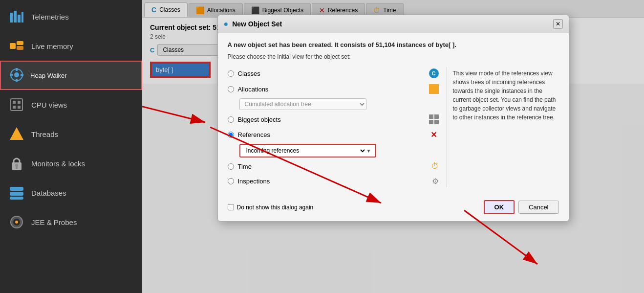 The image size is (644, 293). I want to click on sidebar-item-cpu-views-label: CPU views, so click(49, 105).